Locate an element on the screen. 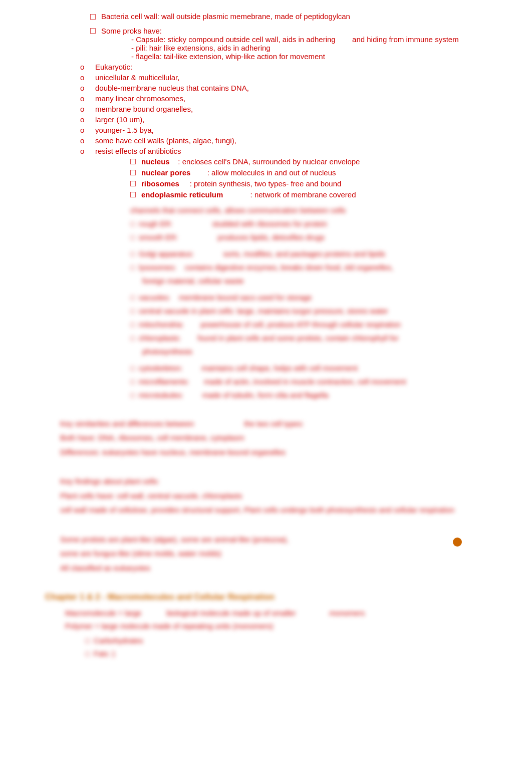 This screenshot has width=532, height=782. eukaryotic-list: o Eukaryotic: o unicellular & multicellu… is located at coordinates (266, 109).